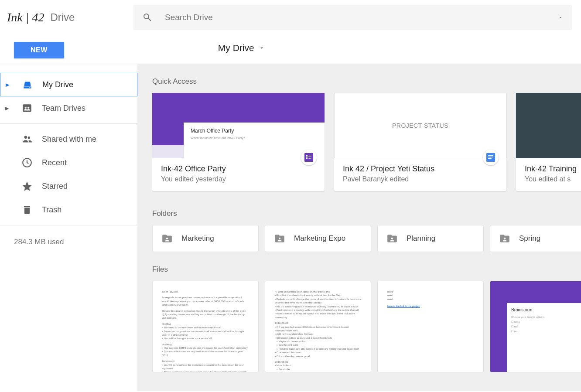 The image size is (581, 392). I want to click on folder-card: Marketing Expo, so click(318, 239).